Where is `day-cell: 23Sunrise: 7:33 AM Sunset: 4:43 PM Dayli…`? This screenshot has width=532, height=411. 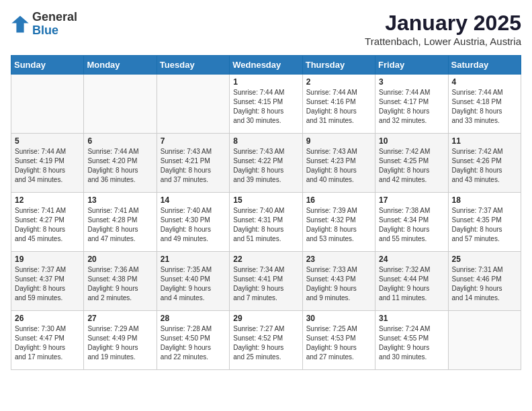
day-cell: 23Sunrise: 7:33 AM Sunset: 4:43 PM Dayli… is located at coordinates (339, 281).